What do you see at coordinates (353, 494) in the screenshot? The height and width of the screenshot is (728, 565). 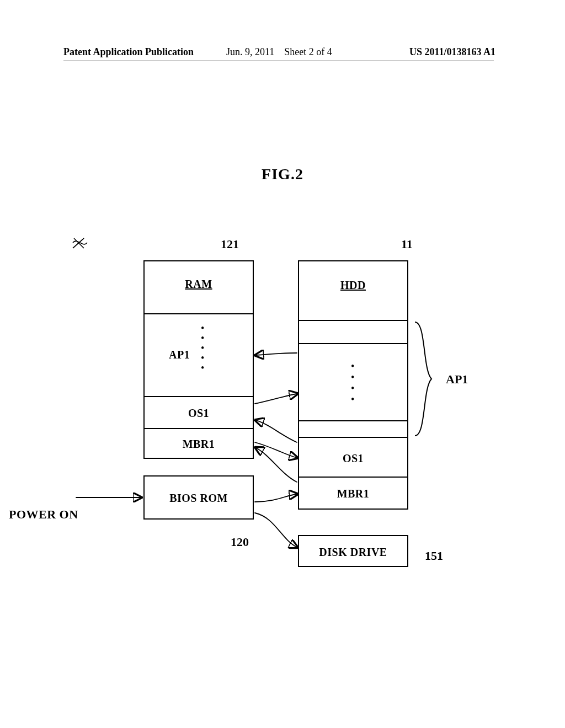 I see `hdd-mbr1-block: MBR1` at bounding box center [353, 494].